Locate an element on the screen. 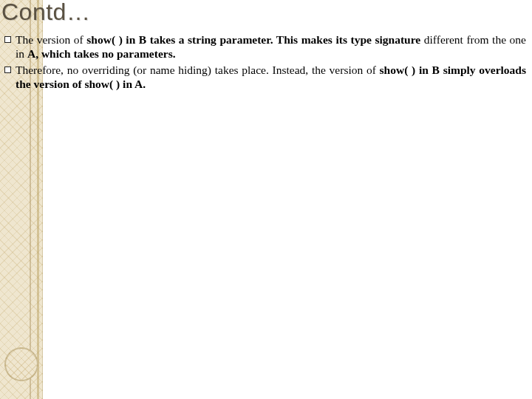 The image size is (532, 399). bullet-text: The version of show( ) in B takes a stri… is located at coordinates (270, 47).